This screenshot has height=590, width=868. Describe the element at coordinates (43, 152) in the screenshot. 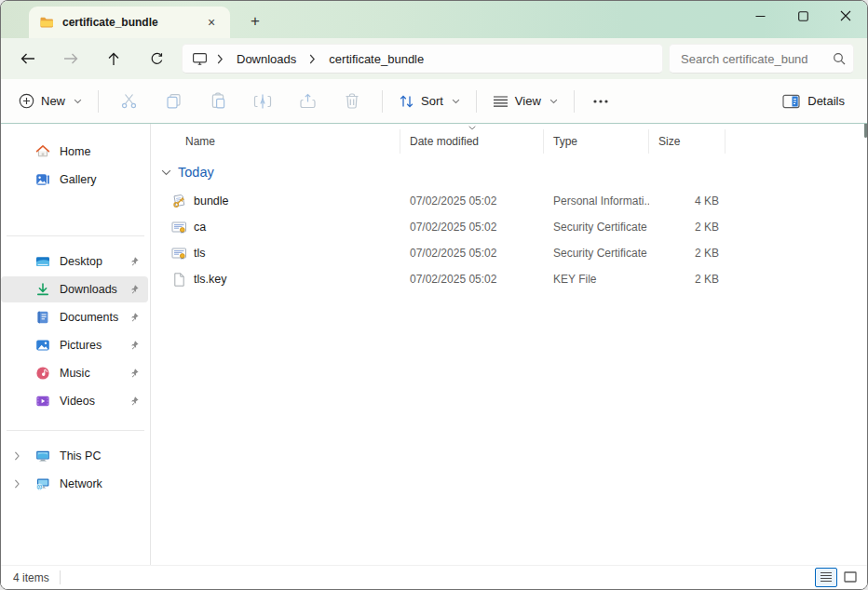

I see `home-icon` at that location.